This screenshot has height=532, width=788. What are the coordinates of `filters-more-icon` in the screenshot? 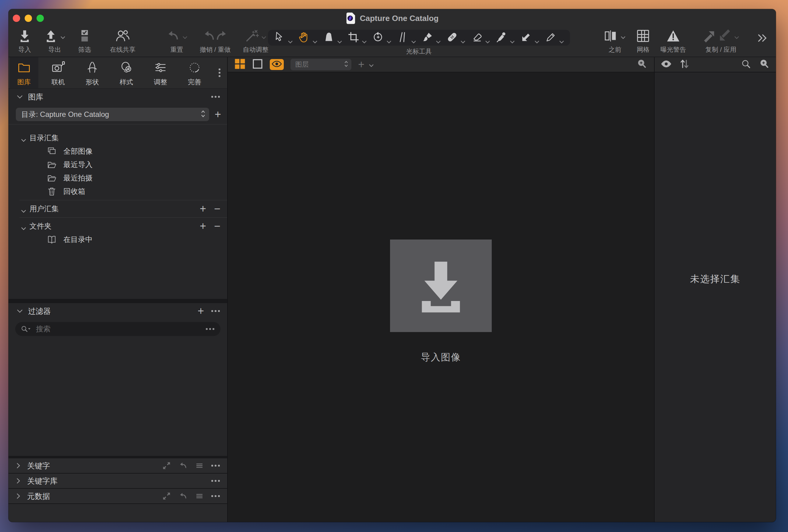 It's located at (216, 311).